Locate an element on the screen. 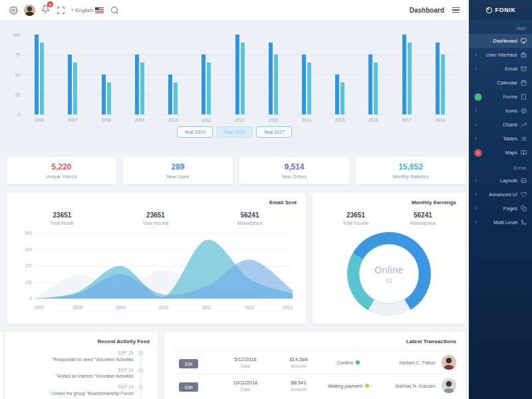 Image resolution: width=532 pixels, height=399 pixels. y-axis-tick: 75 is located at coordinates (13, 55).